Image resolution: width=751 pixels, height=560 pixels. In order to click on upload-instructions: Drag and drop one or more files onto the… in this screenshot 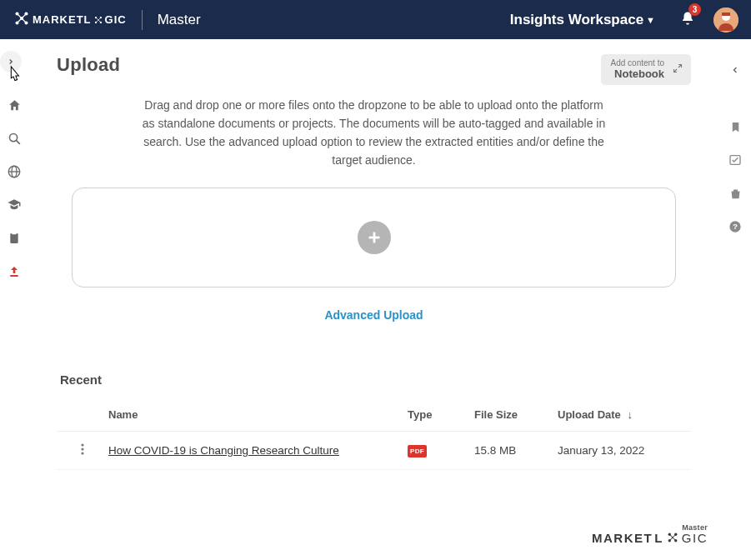, I will do `click(374, 133)`.